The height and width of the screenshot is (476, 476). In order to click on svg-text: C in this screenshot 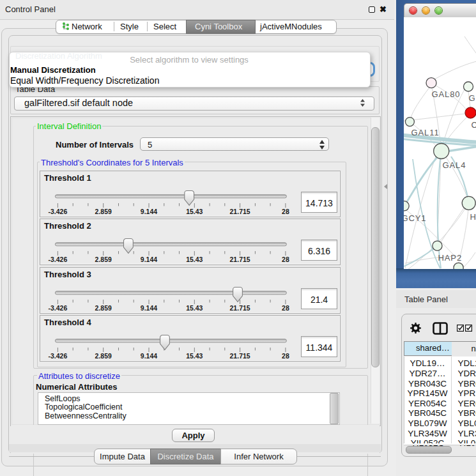, I will do `click(474, 125)`.